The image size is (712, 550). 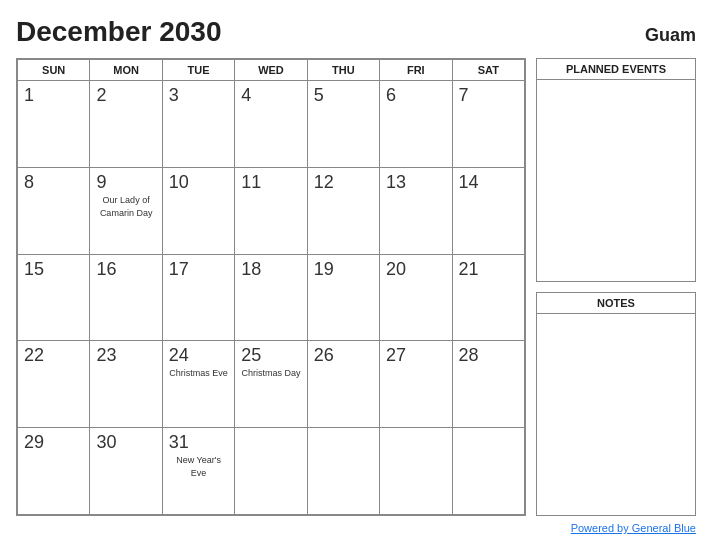 What do you see at coordinates (270, 270) in the screenshot?
I see `day-number: 18` at bounding box center [270, 270].